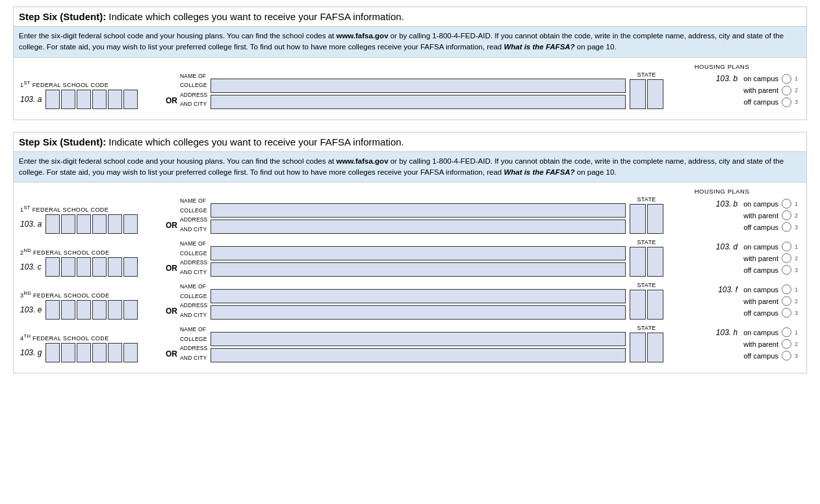 This screenshot has width=820, height=504. Describe the element at coordinates (418, 86) in the screenshot. I see `college-name-input-103a` at that location.